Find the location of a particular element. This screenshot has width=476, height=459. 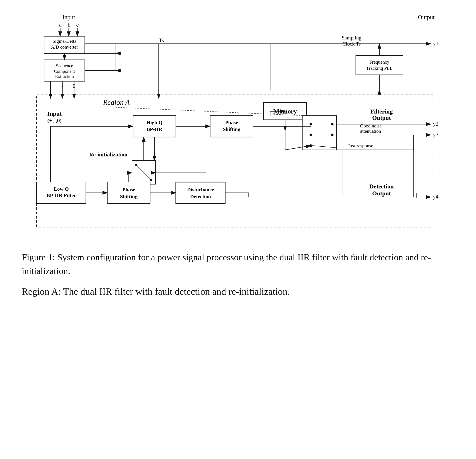

detection-output-label2: Output is located at coordinates (382, 193).